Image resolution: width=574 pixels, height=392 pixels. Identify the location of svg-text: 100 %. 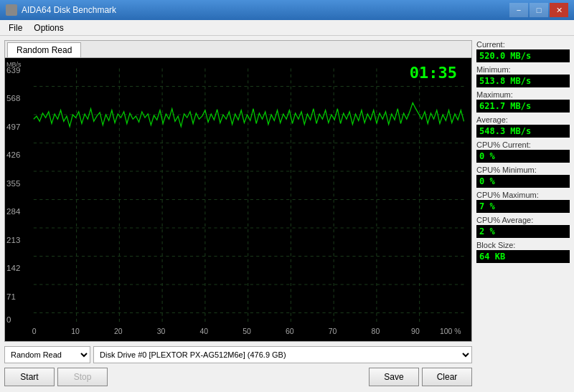
(451, 331).